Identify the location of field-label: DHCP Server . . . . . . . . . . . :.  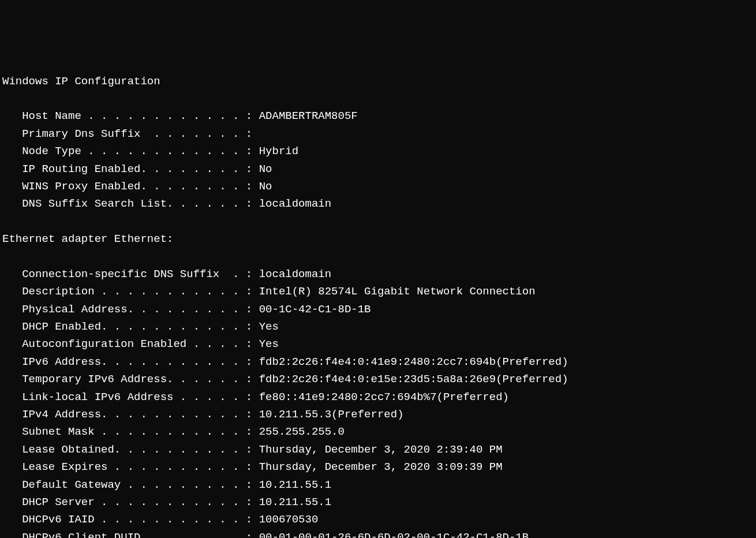
(130, 502).